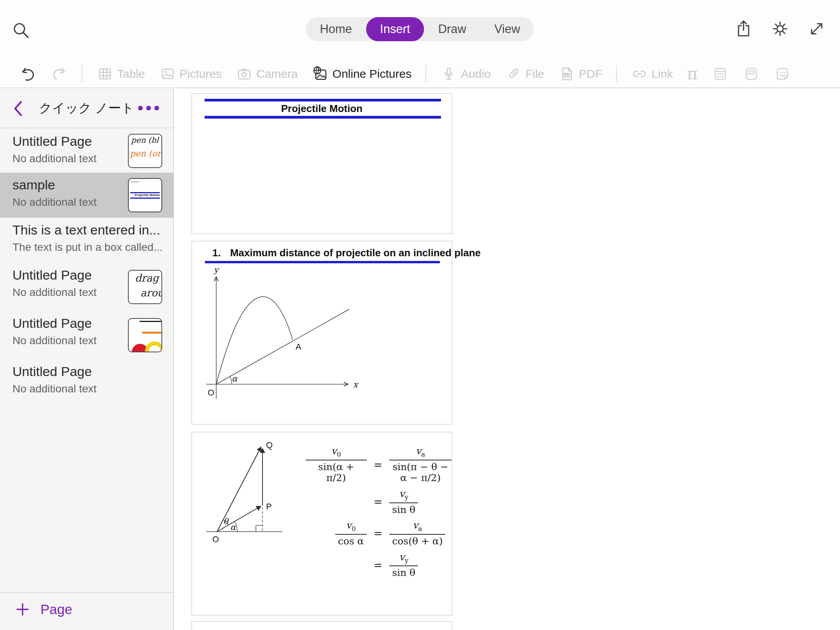  Describe the element at coordinates (744, 29) in the screenshot. I see `share-icon` at that location.